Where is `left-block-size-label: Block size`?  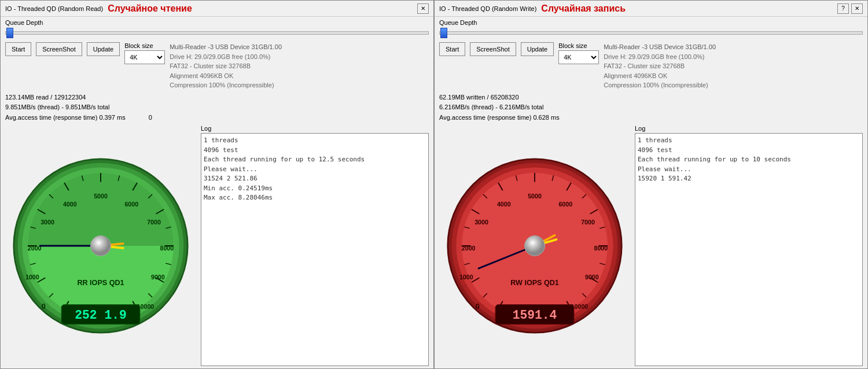
left-block-size-label: Block size is located at coordinates (145, 46).